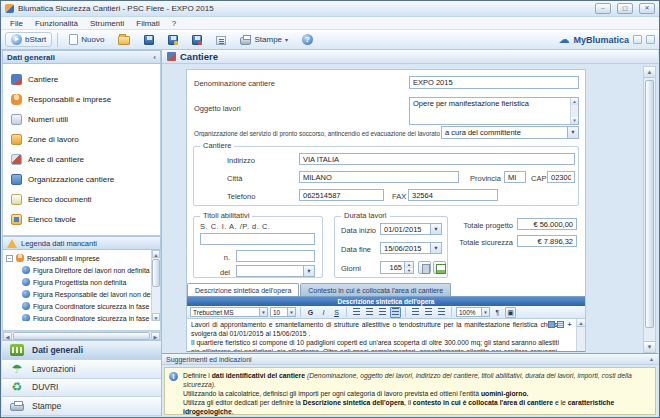  What do you see at coordinates (156, 336) in the screenshot?
I see `scroll-right-arrow: ▶` at bounding box center [156, 336].